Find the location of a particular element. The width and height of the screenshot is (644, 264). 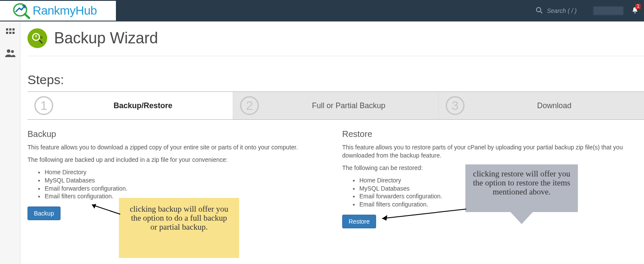

step-2: 2 Full or Partial Backup is located at coordinates (336, 106).